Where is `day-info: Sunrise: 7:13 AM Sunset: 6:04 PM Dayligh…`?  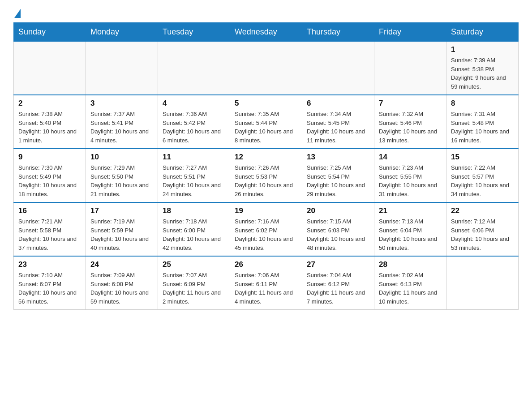 day-info: Sunrise: 7:13 AM Sunset: 6:04 PM Dayligh… is located at coordinates (410, 235).